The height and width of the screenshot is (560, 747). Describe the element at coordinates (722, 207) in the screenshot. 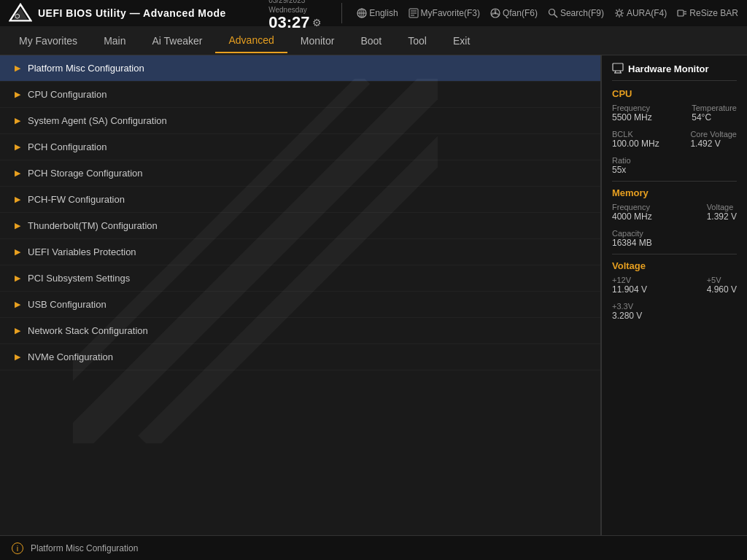

I see `mem-voltage-label: Voltage` at that location.